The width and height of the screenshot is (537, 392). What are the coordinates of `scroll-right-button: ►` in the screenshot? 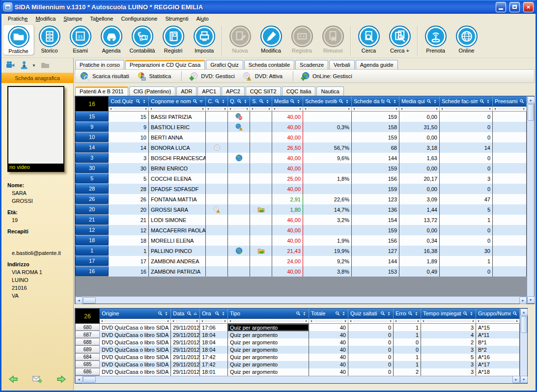 It's located at (523, 301).